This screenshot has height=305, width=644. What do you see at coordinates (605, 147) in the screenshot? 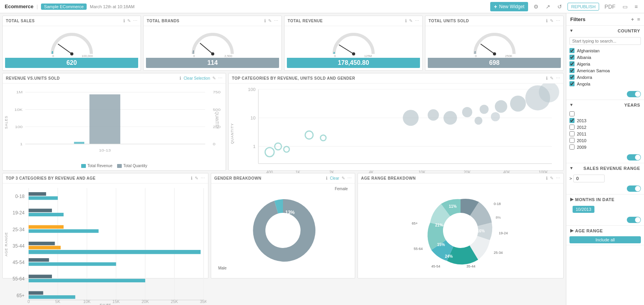
I see `filter-item-2009: 2009` at bounding box center [605, 147].